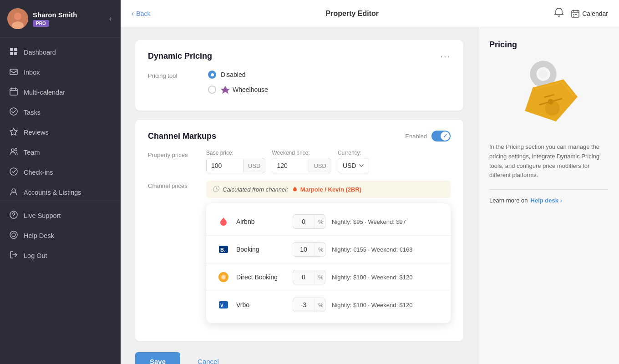 The width and height of the screenshot is (619, 364). What do you see at coordinates (60, 72) in the screenshot?
I see `sidebar-item-inbox: Inbox` at bounding box center [60, 72].